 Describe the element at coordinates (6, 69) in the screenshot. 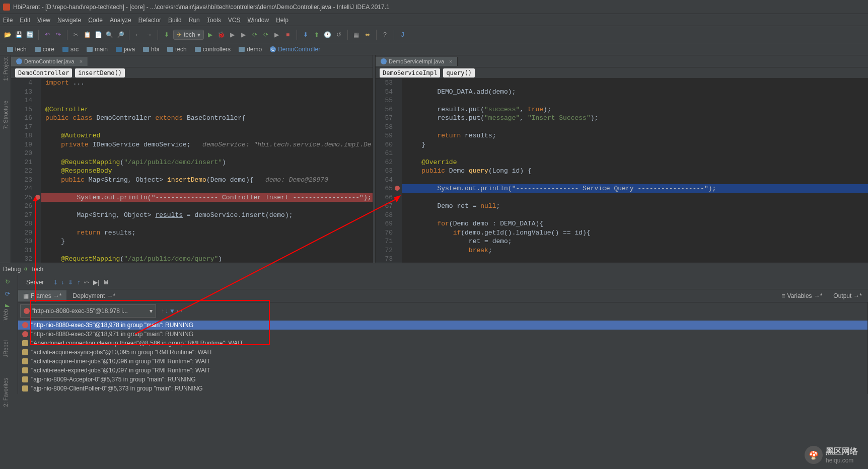

I see `tool-project: 1: Project` at that location.